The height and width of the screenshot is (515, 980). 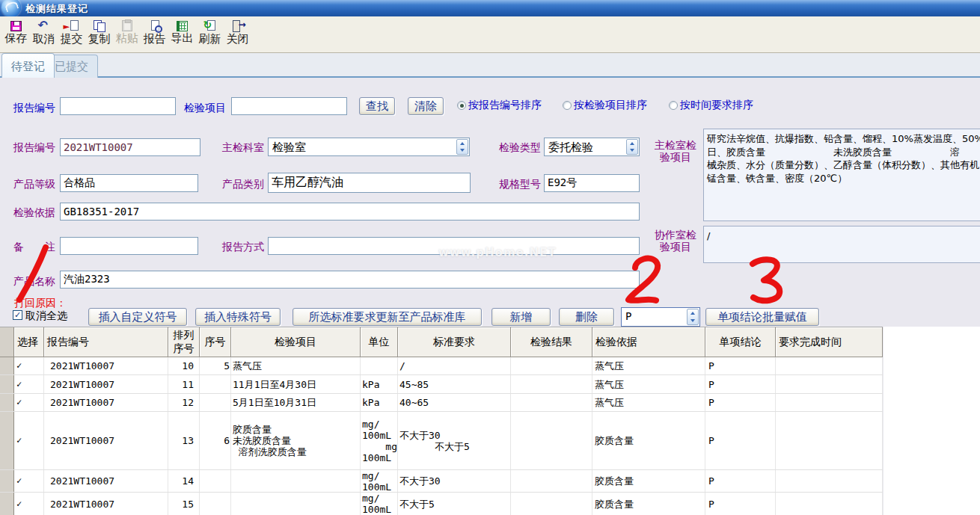 I want to click on table-row: ✓2021WT10007136胶质含量 未洗胶质含量 溶剂洗胶质含量mg/ 10…, so click(x=441, y=441).